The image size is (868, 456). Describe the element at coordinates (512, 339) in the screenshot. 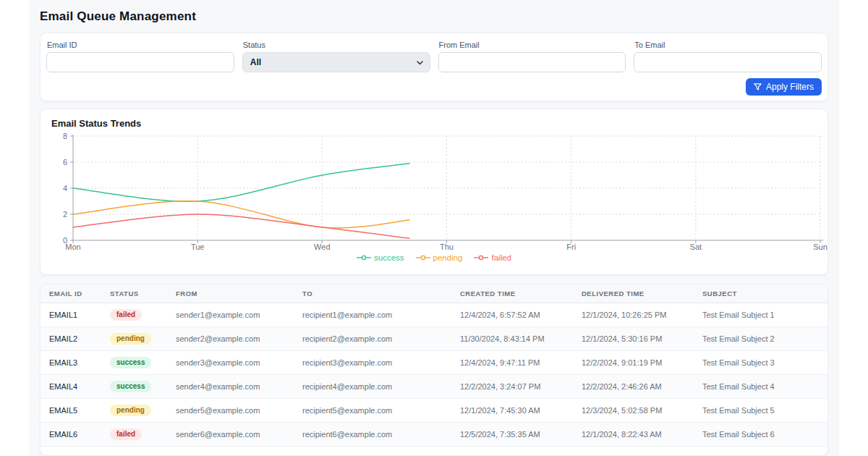

I see `cell-created: 11/30/2024, 8:43:14 PM` at that location.